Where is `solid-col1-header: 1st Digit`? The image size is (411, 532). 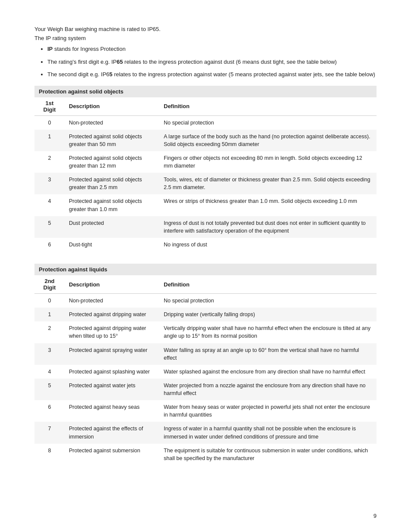
solid-col1-header: 1st Digit is located at coordinates (50, 107).